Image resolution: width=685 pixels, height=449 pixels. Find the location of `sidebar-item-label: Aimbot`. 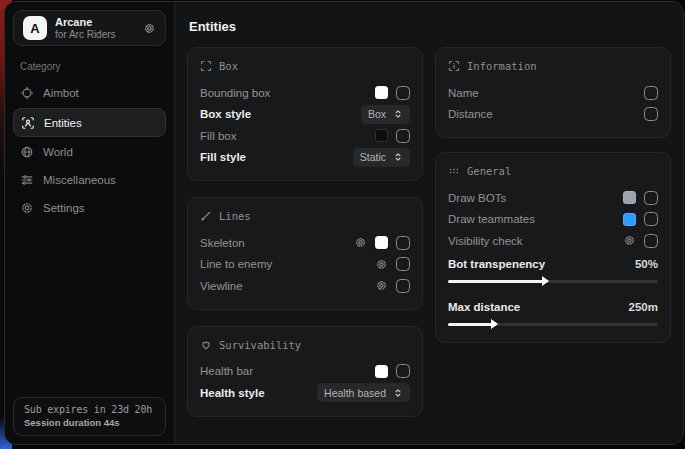

sidebar-item-label: Aimbot is located at coordinates (61, 93).